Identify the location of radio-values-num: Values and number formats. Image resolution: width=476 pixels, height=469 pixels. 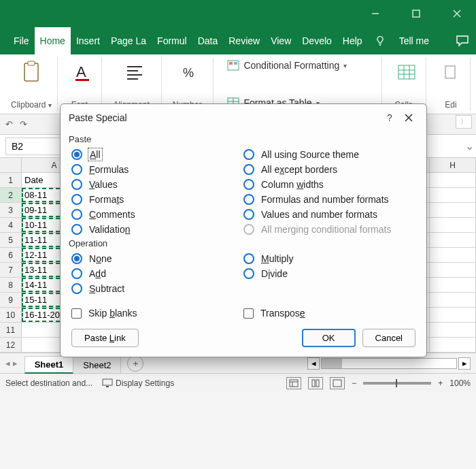
(329, 214).